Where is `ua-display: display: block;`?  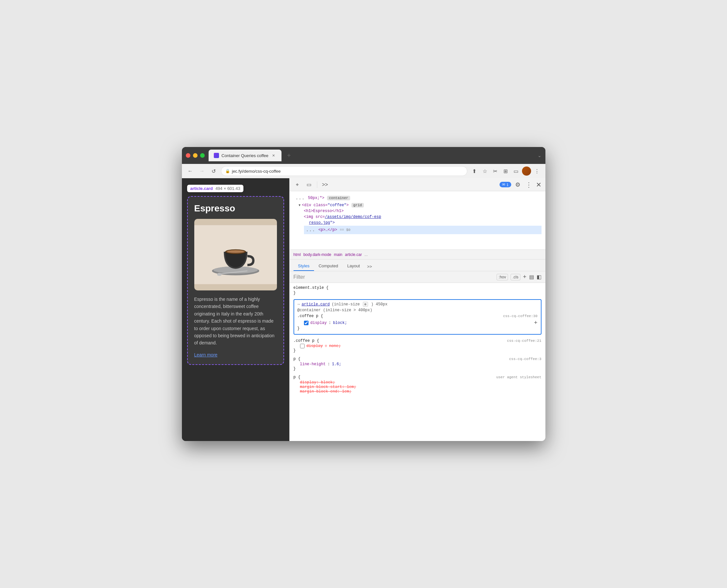 ua-display: display: block; is located at coordinates (318, 382).